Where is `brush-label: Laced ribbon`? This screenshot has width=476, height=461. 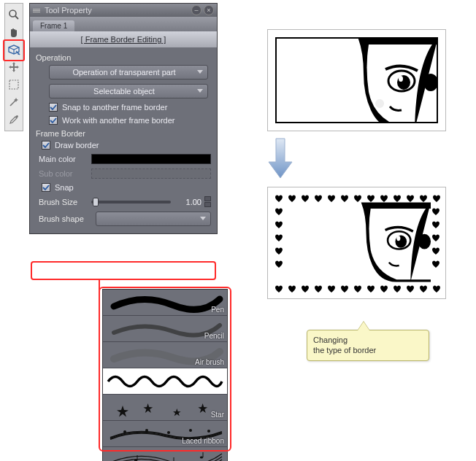
brush-label: Laced ribbon is located at coordinates (203, 441).